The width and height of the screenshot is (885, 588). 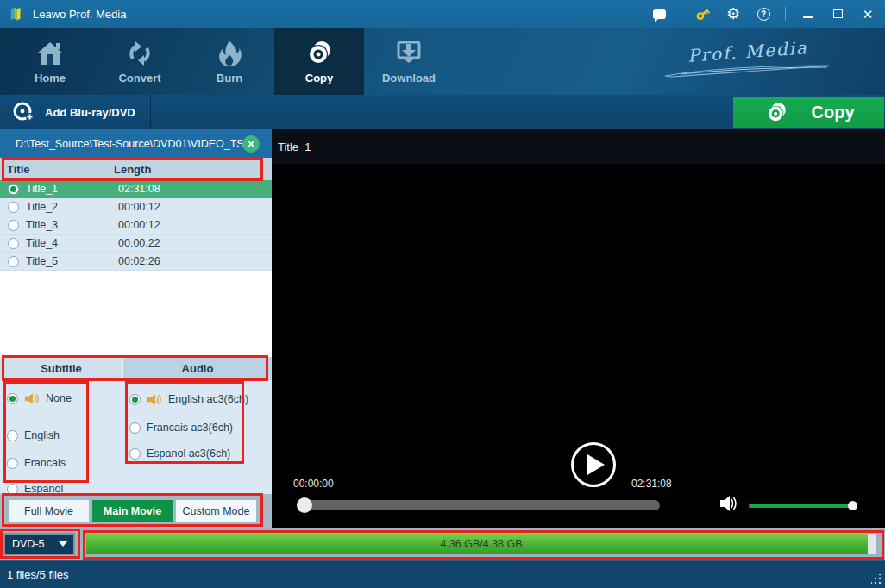 I want to click on maximize-icon, so click(x=838, y=14).